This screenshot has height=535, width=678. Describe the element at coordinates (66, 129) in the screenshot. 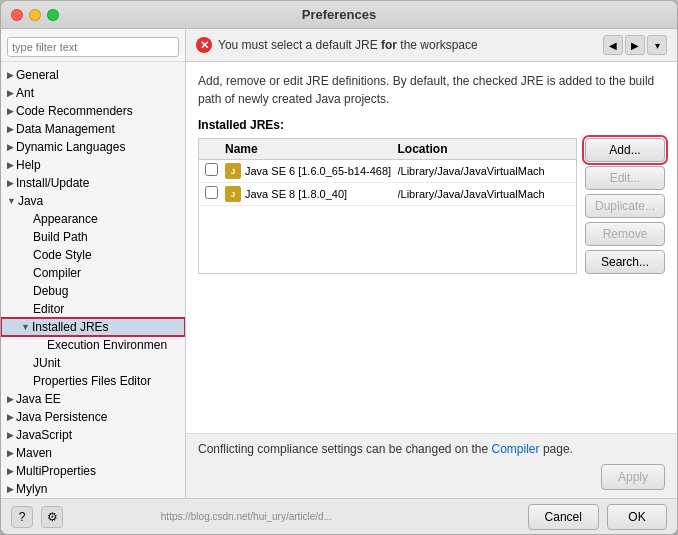

I see `sidebar-item-label: Data Management` at that location.